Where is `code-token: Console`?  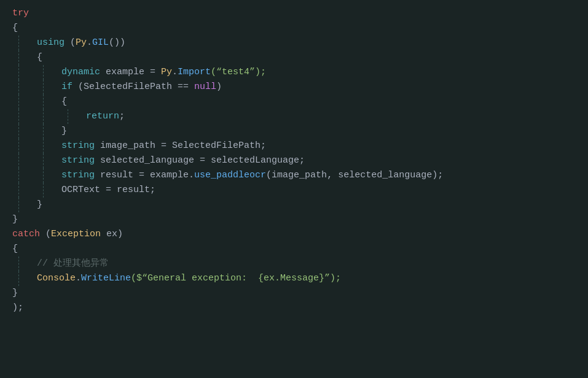 code-token: Console is located at coordinates (57, 279).